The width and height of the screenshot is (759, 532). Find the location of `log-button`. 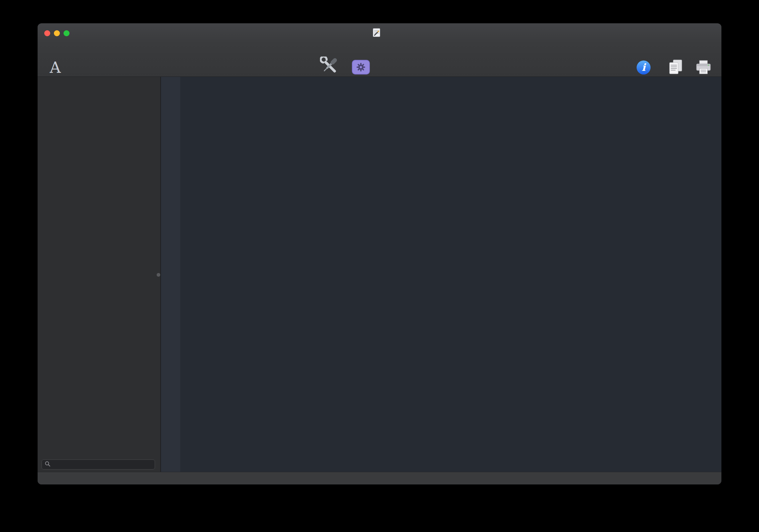

log-button is located at coordinates (676, 61).